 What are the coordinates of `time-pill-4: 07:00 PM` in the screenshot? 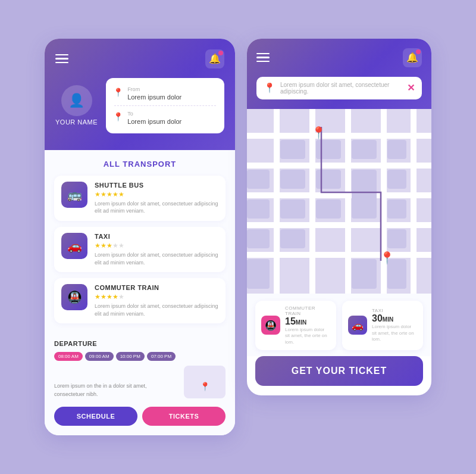 It's located at (161, 356).